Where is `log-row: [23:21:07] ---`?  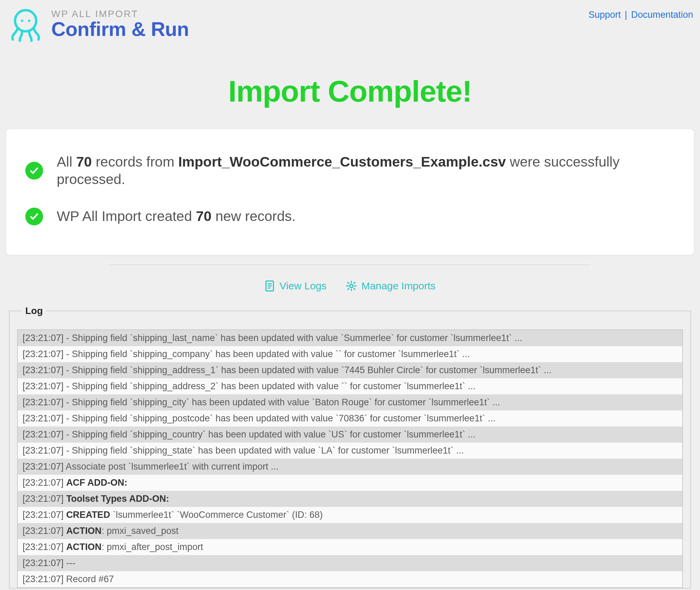
log-row: [23:21:07] --- is located at coordinates (350, 563).